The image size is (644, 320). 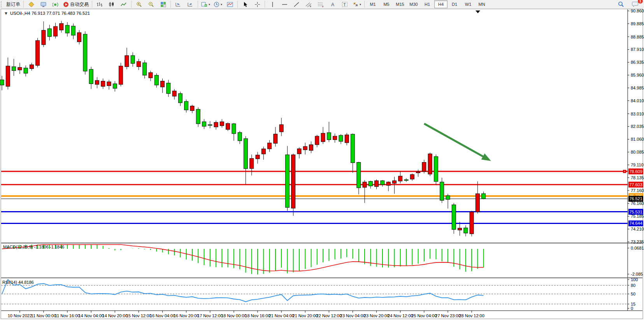 What do you see at coordinates (115, 316) in the screenshot?
I see `svg-text: 14 Nov 20:00` at bounding box center [115, 316].